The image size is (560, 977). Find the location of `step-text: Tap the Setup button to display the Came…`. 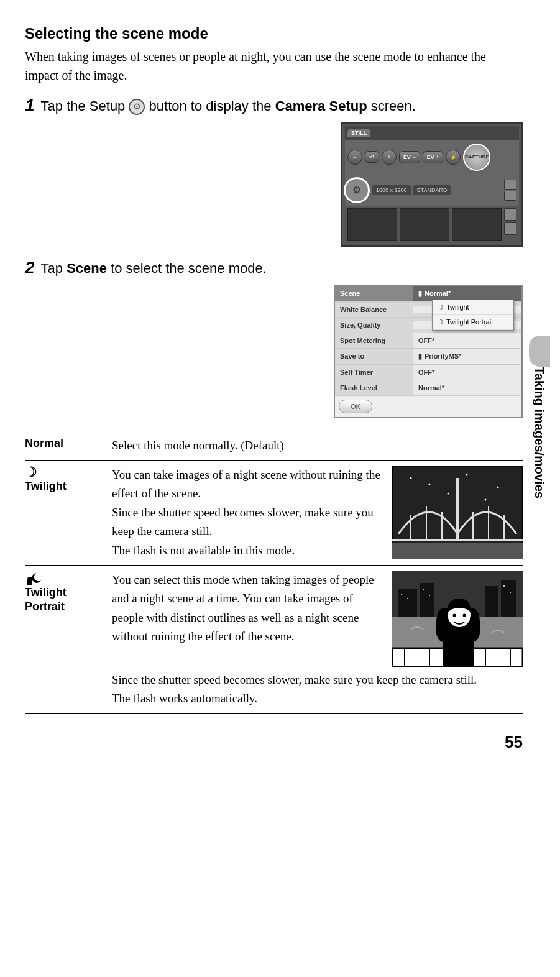

step-text: Tap the Setup button to display the Came… is located at coordinates (282, 107).